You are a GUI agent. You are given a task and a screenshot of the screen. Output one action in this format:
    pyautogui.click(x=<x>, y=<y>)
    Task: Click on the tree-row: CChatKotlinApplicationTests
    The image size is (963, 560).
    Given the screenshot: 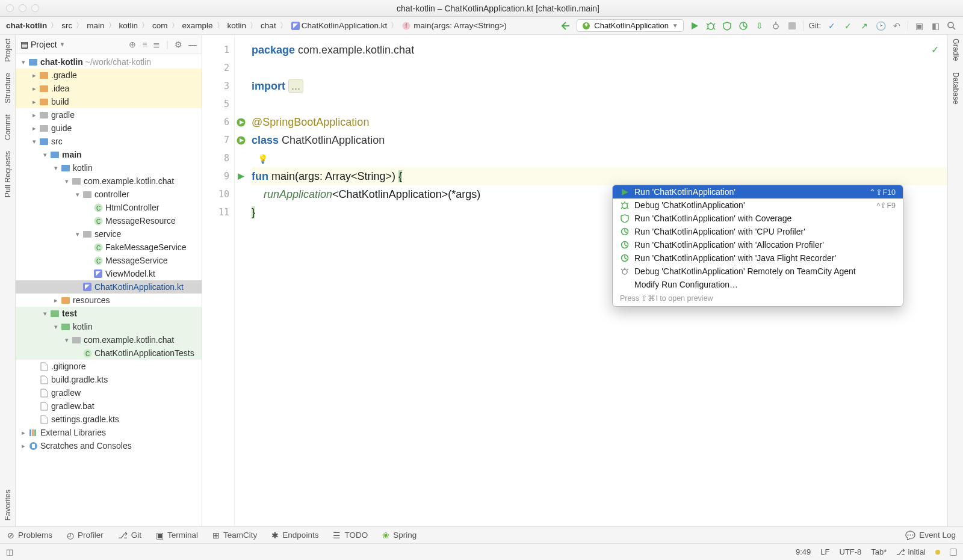 What is the action you would take?
    pyautogui.click(x=108, y=353)
    